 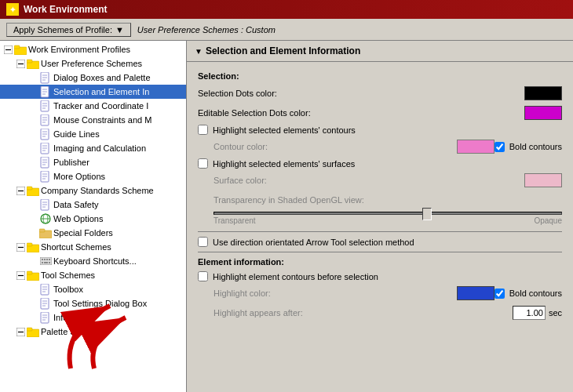 I want to click on highlight-color-label: Highlight color:, so click(x=335, y=293).